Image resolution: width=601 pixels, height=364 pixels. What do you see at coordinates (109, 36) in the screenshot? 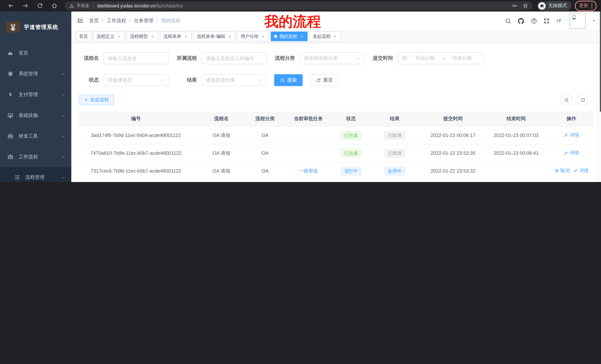
I see `tab-process-definition: 流程定义×` at bounding box center [109, 36].